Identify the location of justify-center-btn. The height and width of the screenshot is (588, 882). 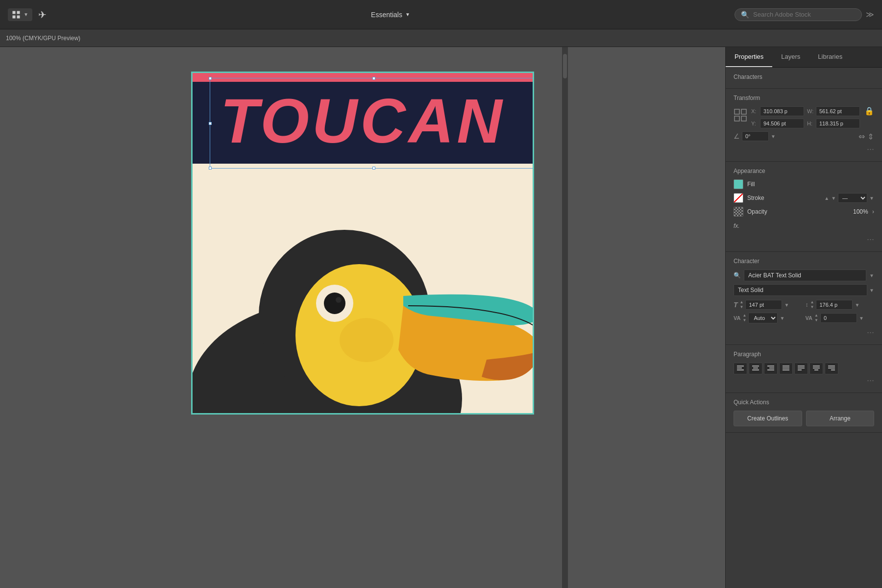
(816, 368).